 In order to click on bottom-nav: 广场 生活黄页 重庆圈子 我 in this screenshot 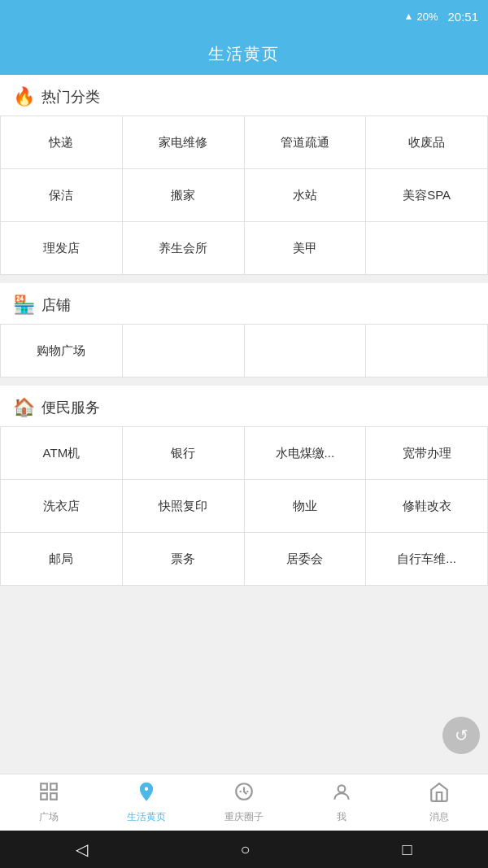, I will do `click(244, 802)`.